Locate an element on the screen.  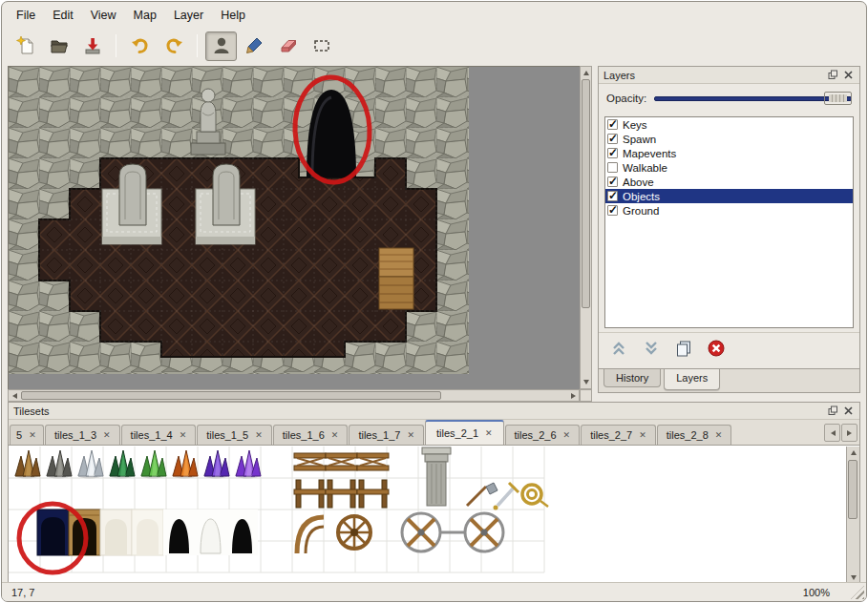
delete-layer-button is located at coordinates (716, 348).